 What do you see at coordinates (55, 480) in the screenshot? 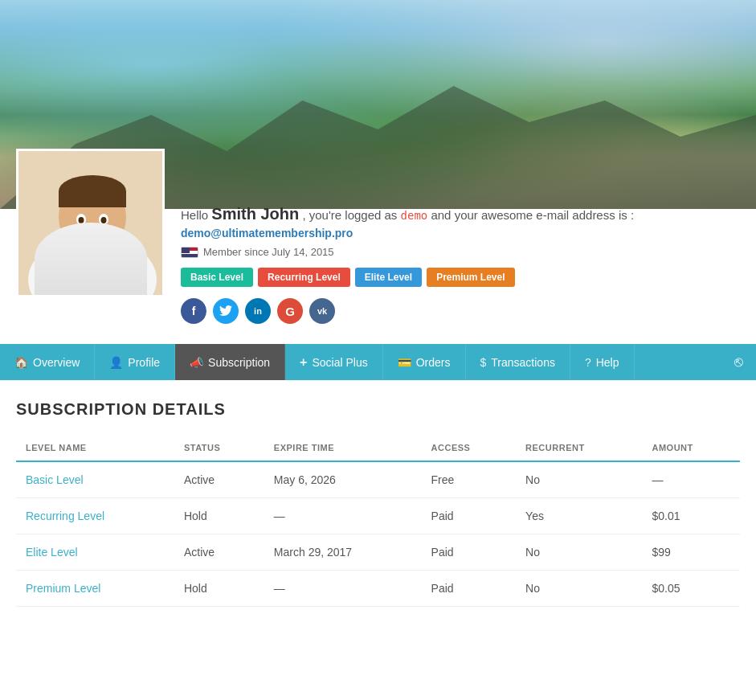
I see `basic-level-link: Basic Level` at bounding box center [55, 480].